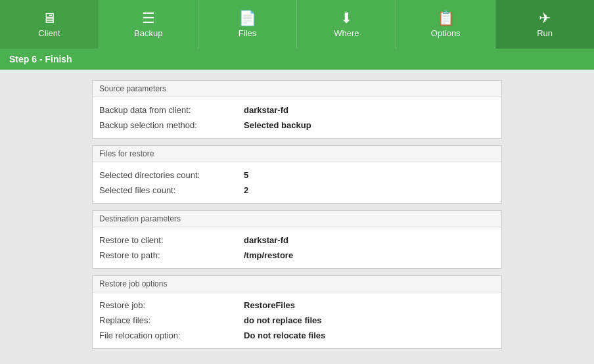  Describe the element at coordinates (269, 305) in the screenshot. I see `restore-job-value: RestoreFiles` at that location.